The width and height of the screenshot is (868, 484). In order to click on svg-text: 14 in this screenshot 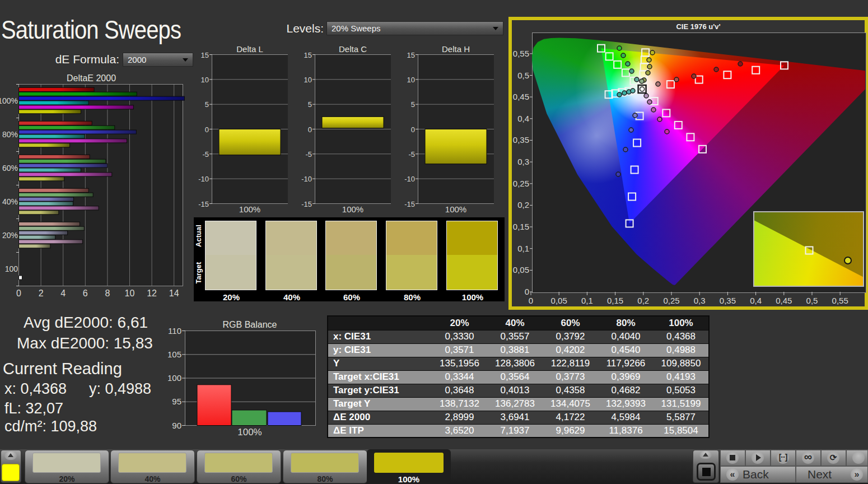, I will do `click(174, 294)`.